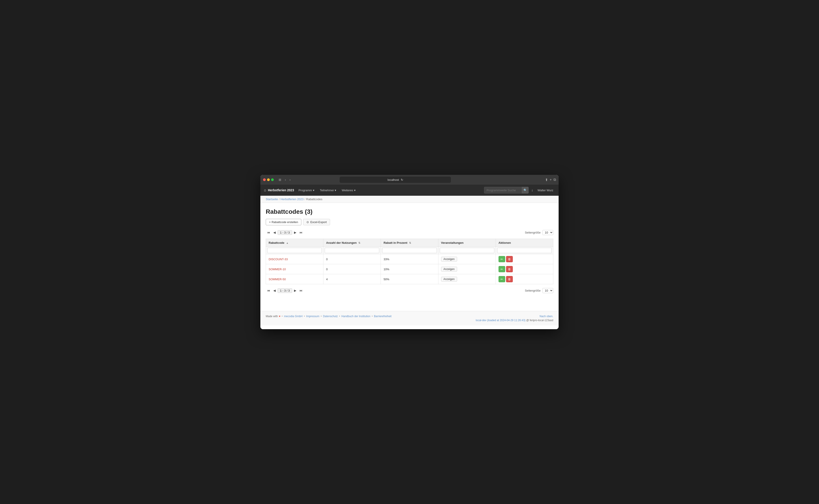 This screenshot has height=504, width=819. Describe the element at coordinates (410, 279) in the screenshot. I see `table-row: SOMMER-50 4 50% Anzeigen ✏ 🗑` at that location.